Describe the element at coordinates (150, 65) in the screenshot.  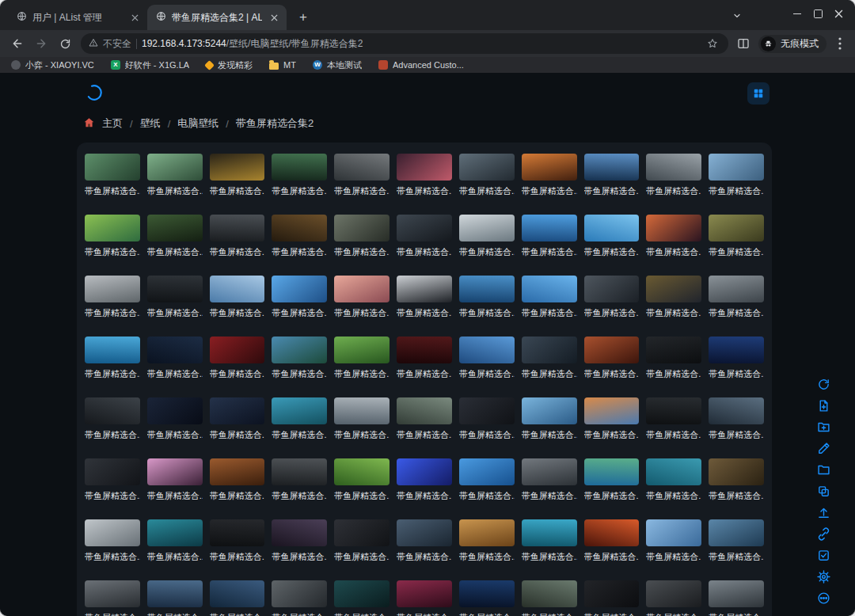
I see `bookmark-item: X好软件 - X1G.LA` at that location.